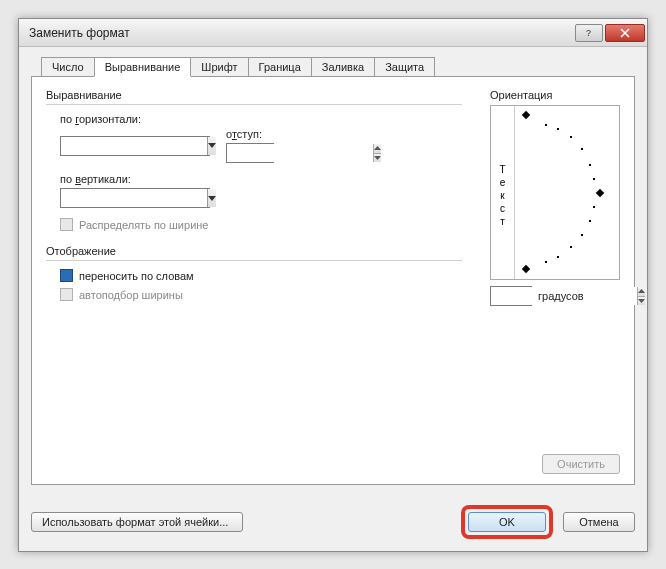 The height and width of the screenshot is (569, 666). I want to click on indent-field: отступ:, so click(250, 146).